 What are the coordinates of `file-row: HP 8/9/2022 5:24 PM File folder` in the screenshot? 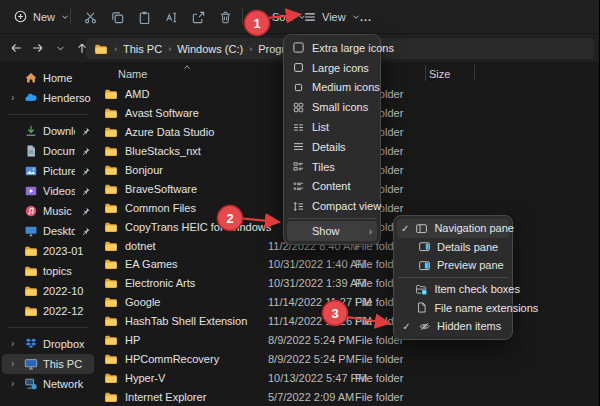 It's located at (348, 340).